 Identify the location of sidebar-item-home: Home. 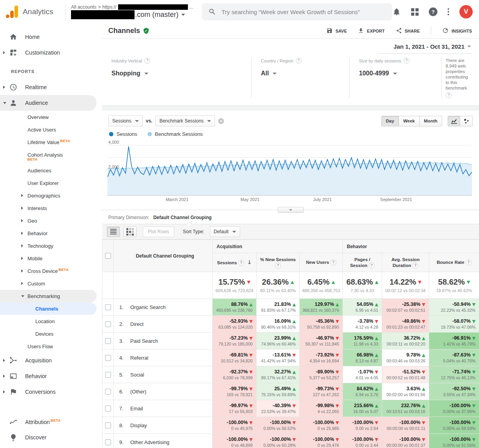
(48, 37).